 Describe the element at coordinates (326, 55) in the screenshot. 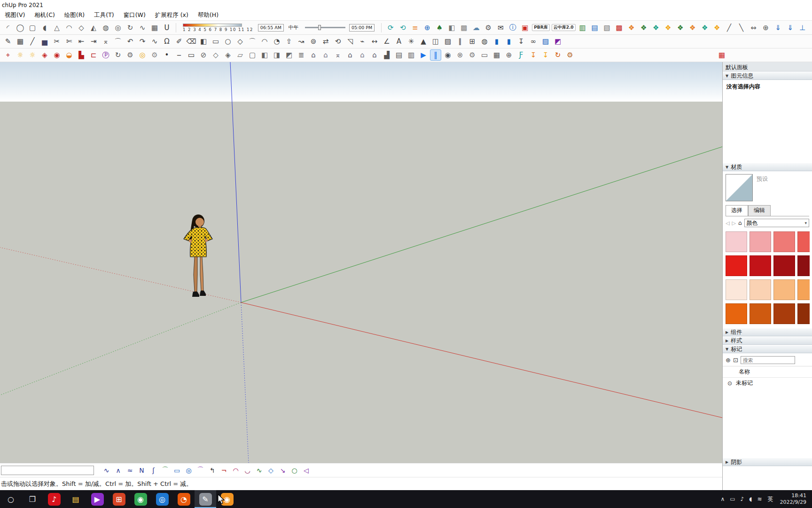

I see `front-view-icon: ⌂` at that location.